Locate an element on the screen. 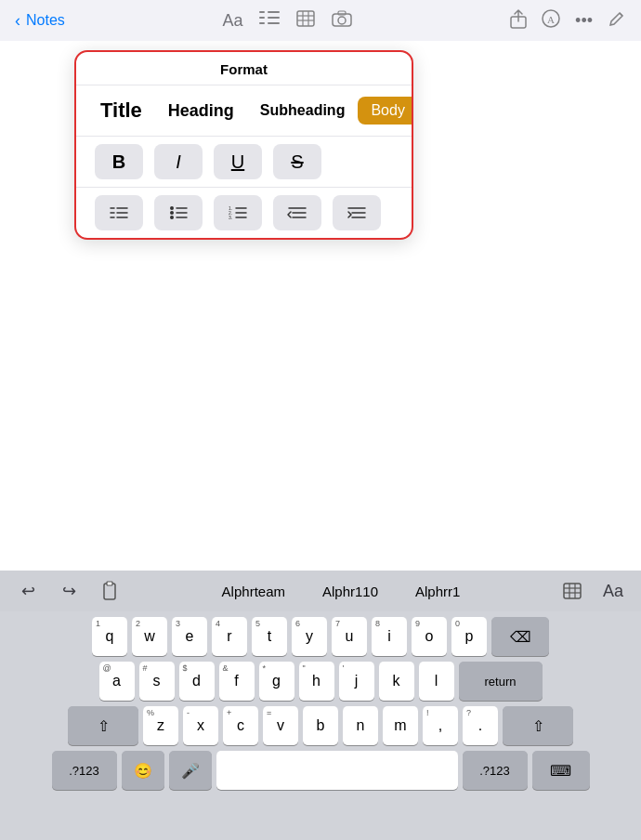 The width and height of the screenshot is (641, 840). key-t: 5t is located at coordinates (269, 637).